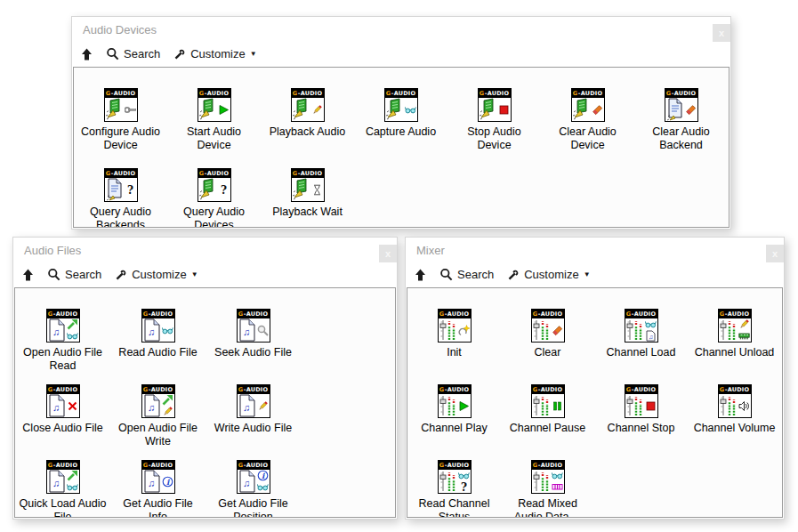 The height and width of the screenshot is (532, 798). Describe the element at coordinates (308, 105) in the screenshot. I see `playback-audio-icon: G-AUDIO` at that location.